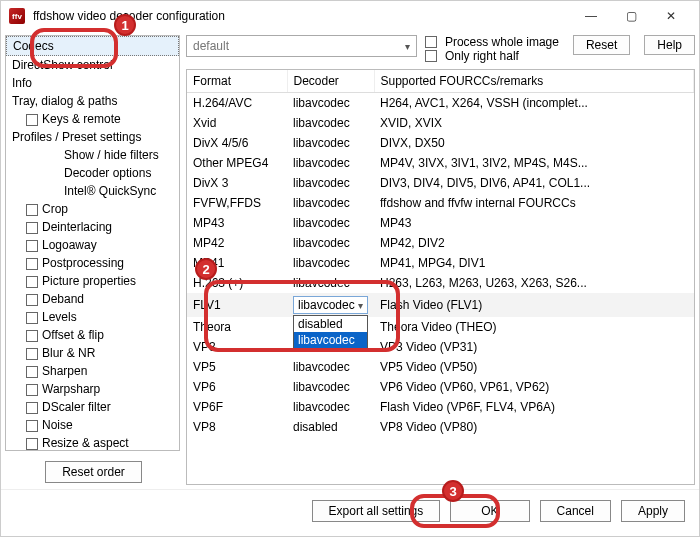 This screenshot has width=700, height=537. I want to click on table-row: MP42libavcodecMP42, DIV2, so click(440, 243).